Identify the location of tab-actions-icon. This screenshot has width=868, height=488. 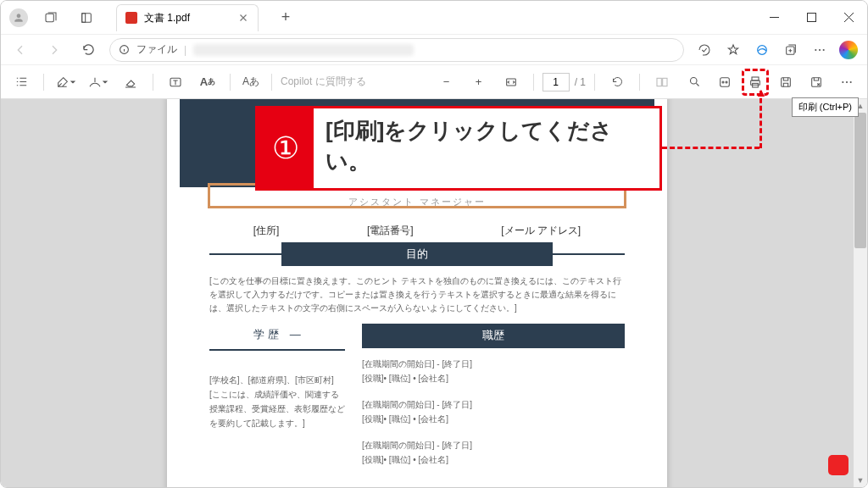
(86, 18).